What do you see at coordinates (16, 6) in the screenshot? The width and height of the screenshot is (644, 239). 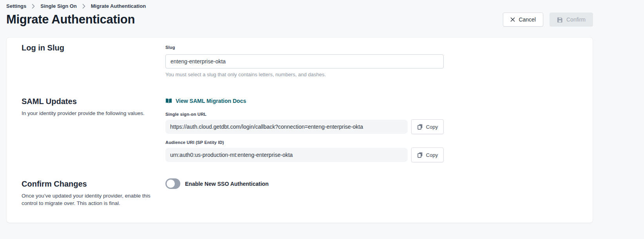 I see `breadcrumb-settings: Settings` at bounding box center [16, 6].